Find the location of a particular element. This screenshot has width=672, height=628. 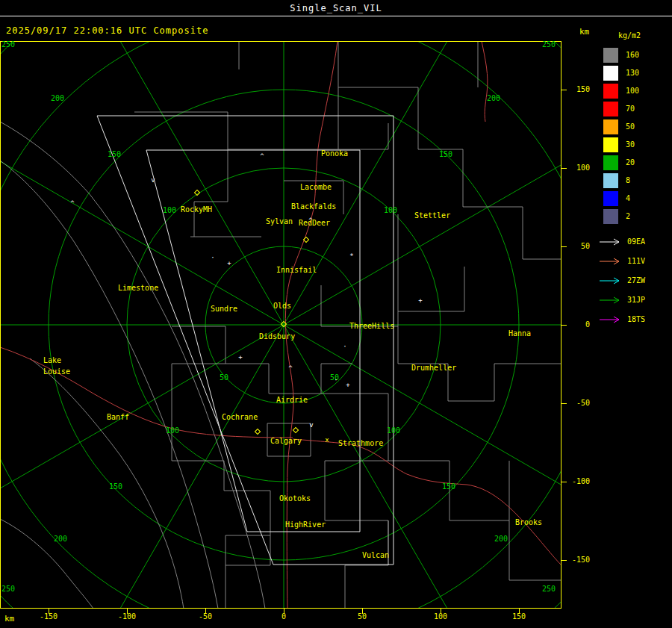

city-label-strathmore: Strathmore is located at coordinates (361, 444).